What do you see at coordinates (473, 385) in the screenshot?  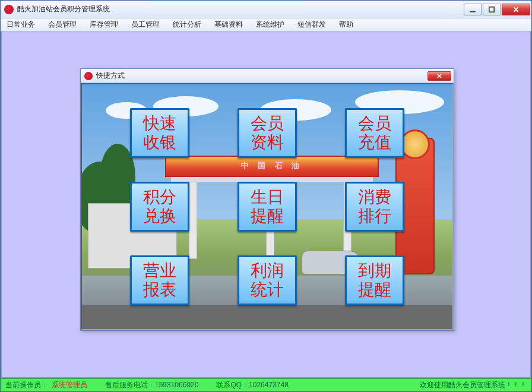 I see `status-welcome: 欢迎使用酷火会员管理系统！！！` at bounding box center [473, 385].